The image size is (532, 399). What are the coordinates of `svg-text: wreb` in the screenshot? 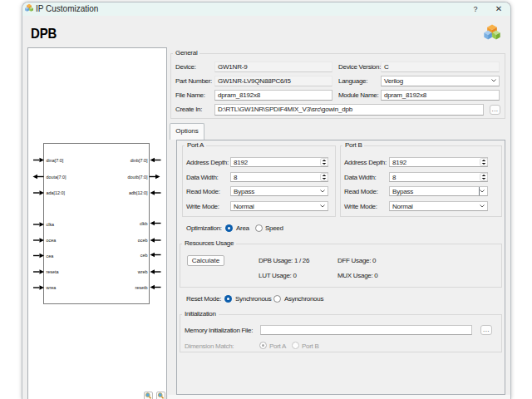 It's located at (143, 272).